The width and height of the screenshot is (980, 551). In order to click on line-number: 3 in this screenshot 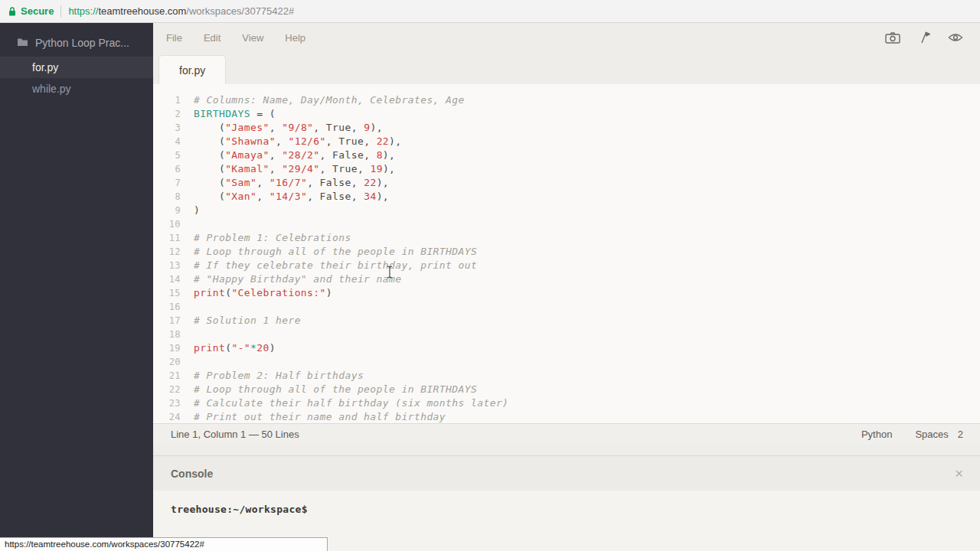, I will do `click(167, 128)`.